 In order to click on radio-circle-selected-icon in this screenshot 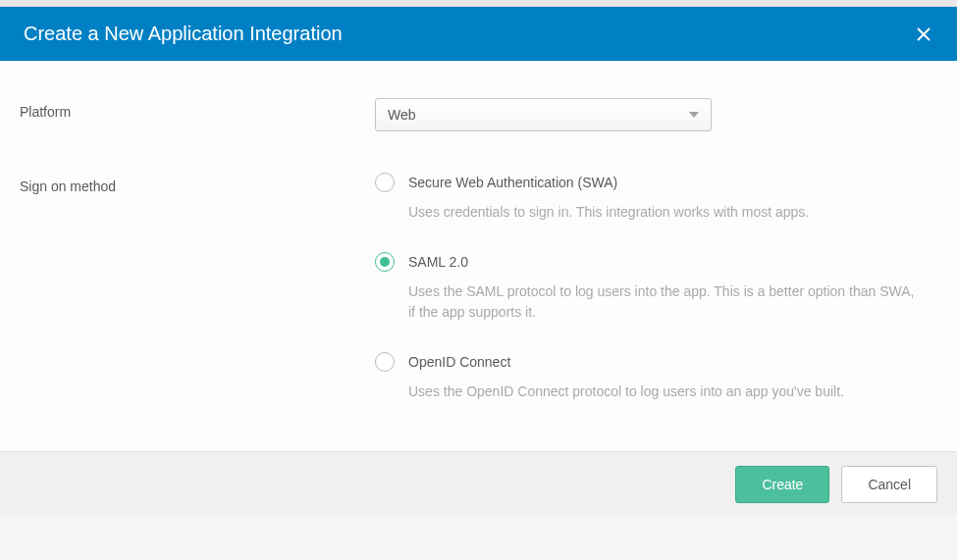, I will do `click(385, 262)`.